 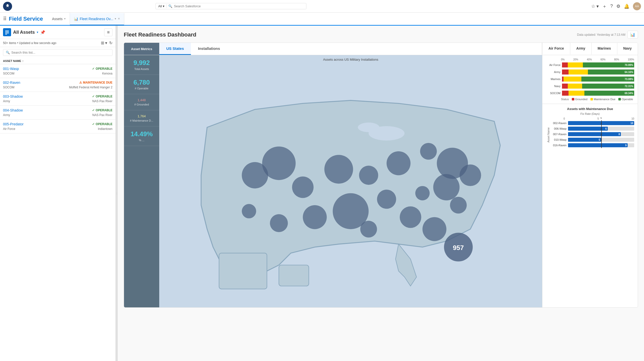 What do you see at coordinates (9, 87) in the screenshot?
I see `asset-branch-label: SOCOM` at bounding box center [9, 87].